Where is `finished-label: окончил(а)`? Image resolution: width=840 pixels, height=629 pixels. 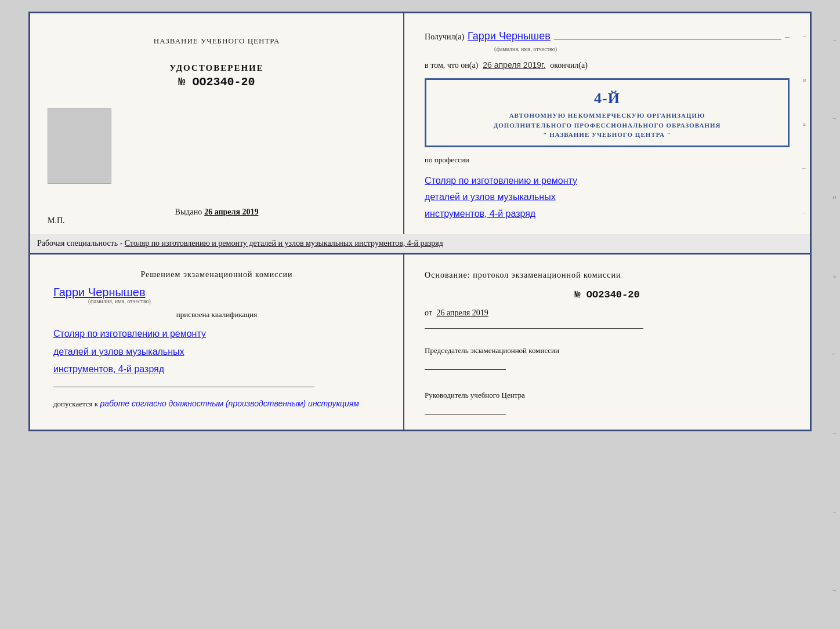 finished-label: окончил(а) is located at coordinates (569, 66).